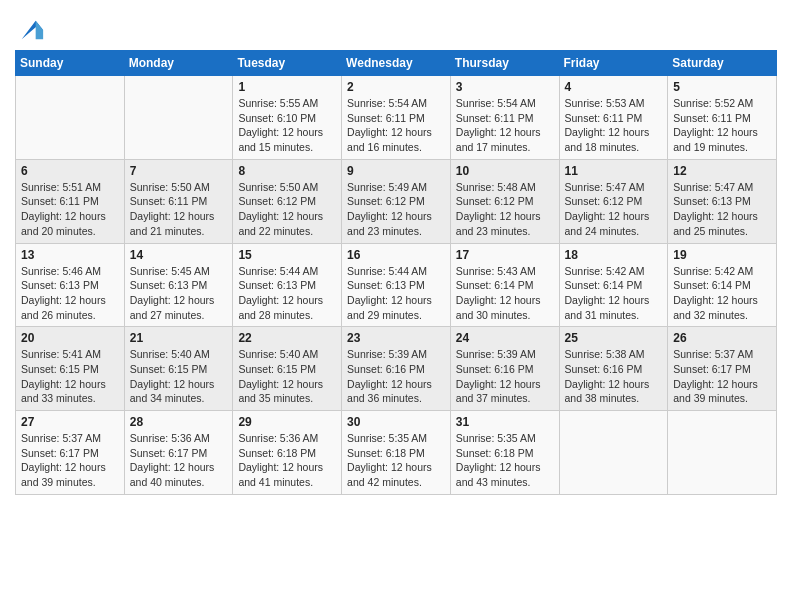 This screenshot has width=792, height=612. What do you see at coordinates (722, 201) in the screenshot?
I see `calendar-cell: 12Sunrise: 5:47 AM Sunset: 6:13 PM Dayli…` at bounding box center [722, 201].